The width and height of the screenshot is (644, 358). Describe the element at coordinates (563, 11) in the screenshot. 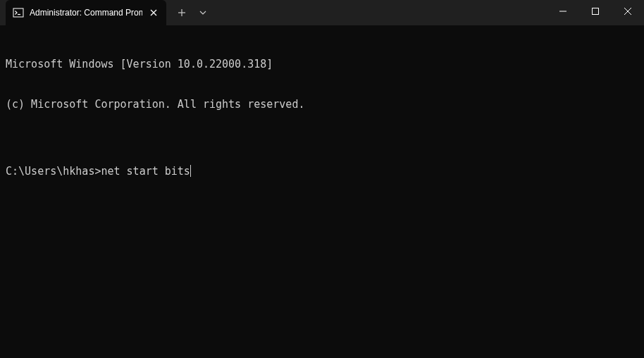

I see `minimize-button` at that location.